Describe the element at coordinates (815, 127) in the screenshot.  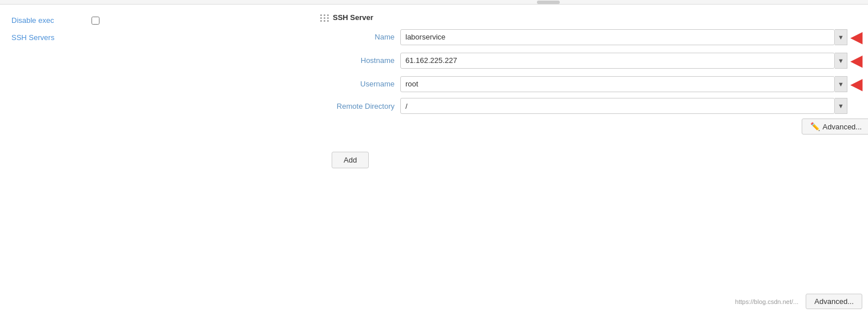
I see `pencil-icon: ✏️` at that location.